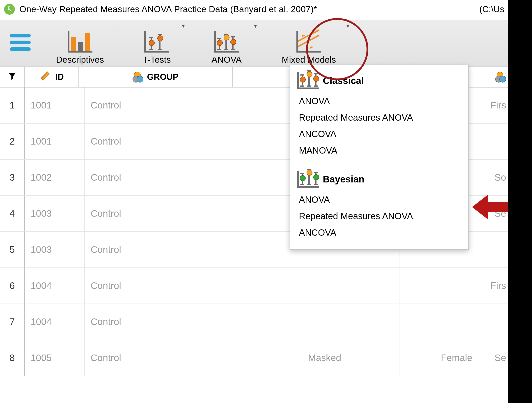  What do you see at coordinates (254, 286) in the screenshot?
I see `table-row: 61004ControlFirs` at bounding box center [254, 286].